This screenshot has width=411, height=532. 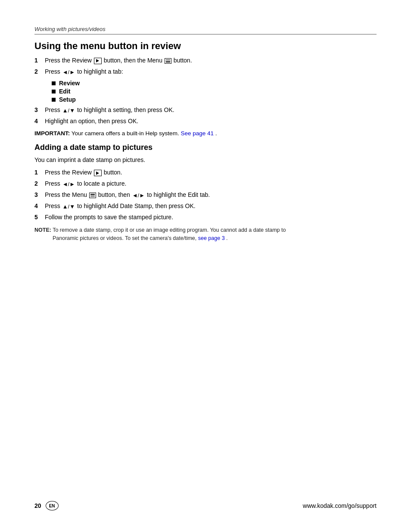 I want to click on section2-intro: You can imprint a date stamp on pictures…, so click(x=206, y=160).